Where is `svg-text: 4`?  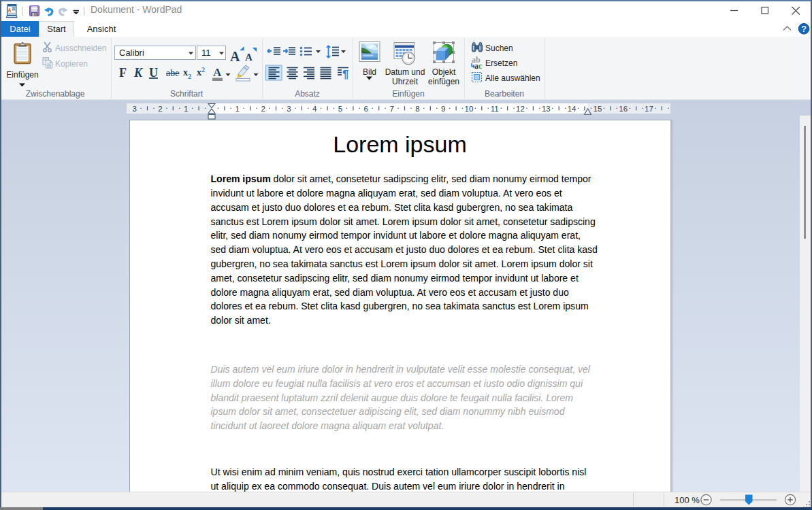
svg-text: 4 is located at coordinates (314, 109).